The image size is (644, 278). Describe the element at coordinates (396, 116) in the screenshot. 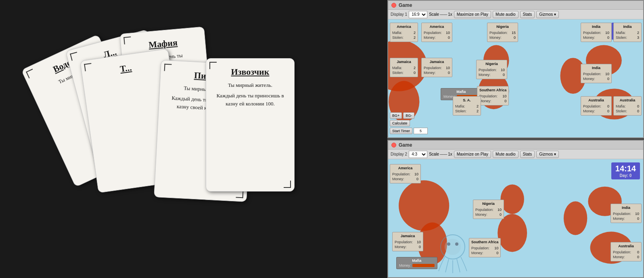

I see `bg-plus-btn: BG+` at that location.